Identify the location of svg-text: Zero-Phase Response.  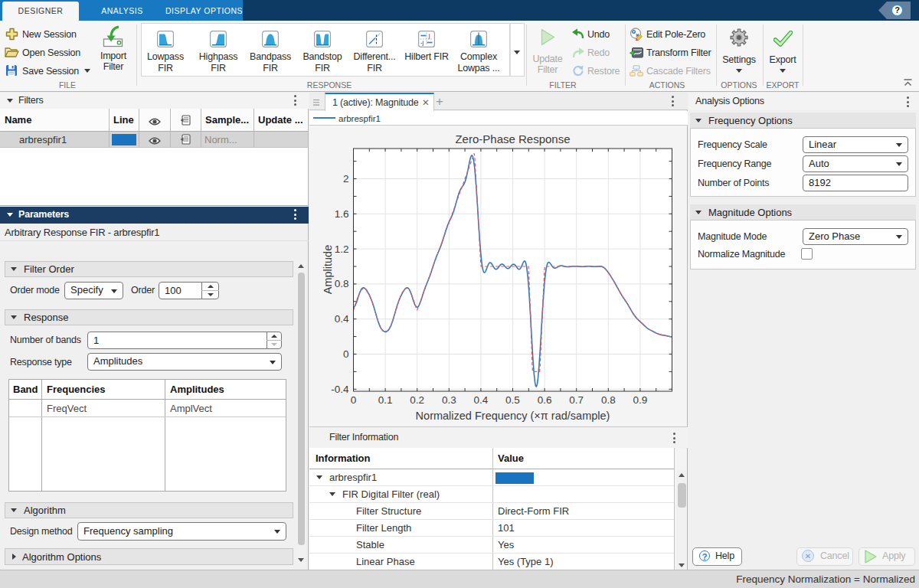
(512, 139).